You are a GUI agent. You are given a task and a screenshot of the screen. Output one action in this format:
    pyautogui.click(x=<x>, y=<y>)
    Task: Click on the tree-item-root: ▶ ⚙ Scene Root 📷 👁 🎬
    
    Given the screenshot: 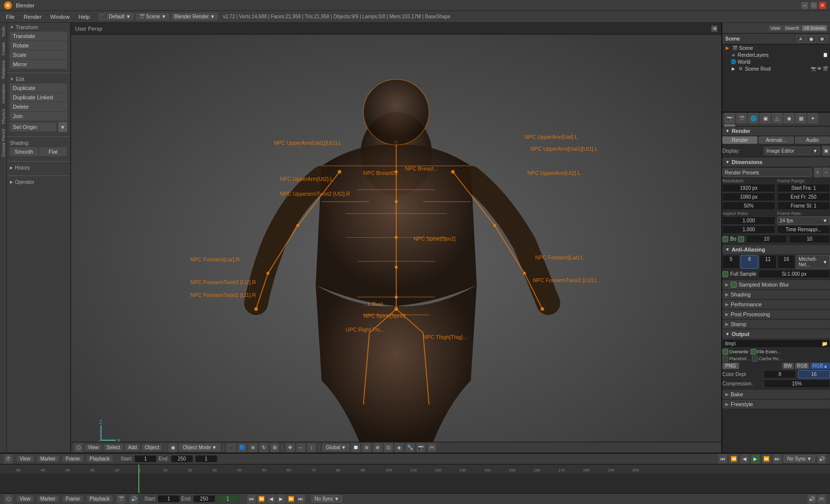 What is the action you would take?
    pyautogui.click(x=776, y=69)
    